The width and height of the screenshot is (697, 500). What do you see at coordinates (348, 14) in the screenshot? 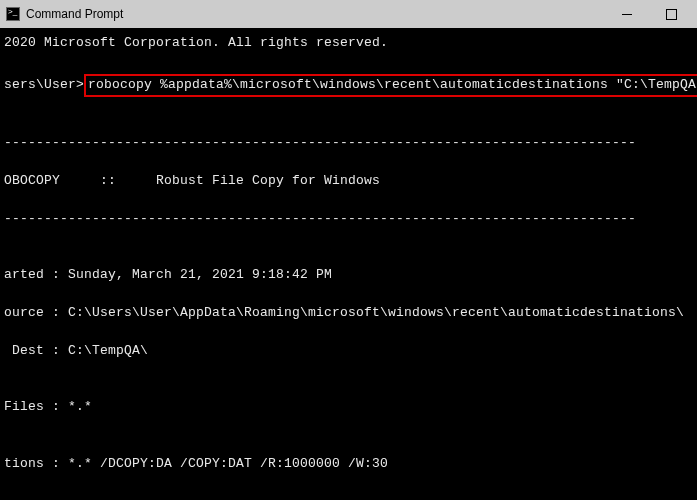
I see `titlebar: Command Prompt` at bounding box center [348, 14].